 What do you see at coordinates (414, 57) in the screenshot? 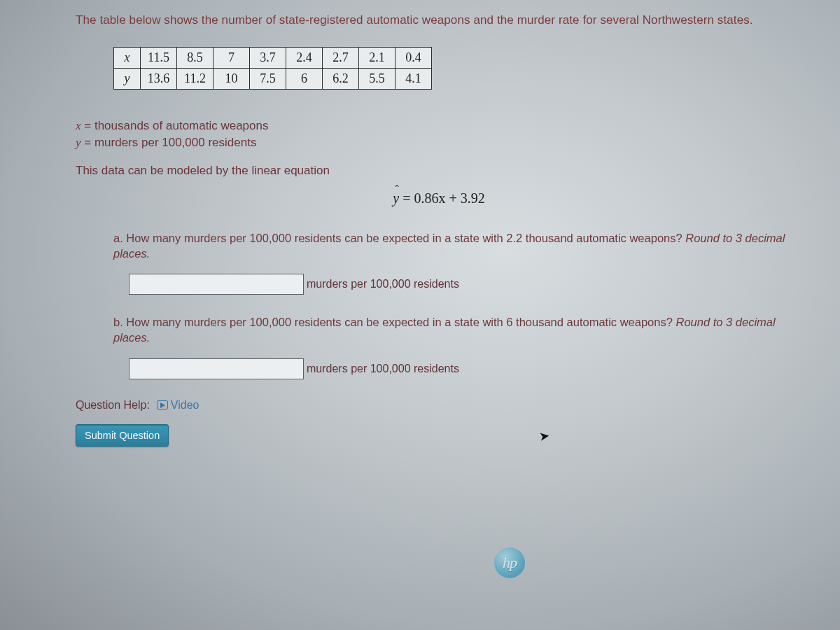
I see `cell: 0.4` at bounding box center [414, 57].